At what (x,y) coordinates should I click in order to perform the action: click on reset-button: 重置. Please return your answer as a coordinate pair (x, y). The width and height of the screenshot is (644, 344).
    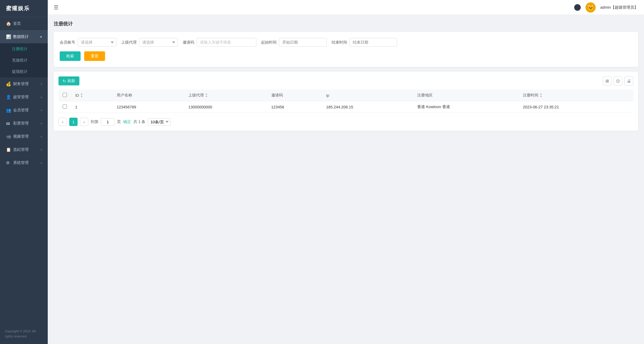
    Looking at the image, I should click on (95, 56).